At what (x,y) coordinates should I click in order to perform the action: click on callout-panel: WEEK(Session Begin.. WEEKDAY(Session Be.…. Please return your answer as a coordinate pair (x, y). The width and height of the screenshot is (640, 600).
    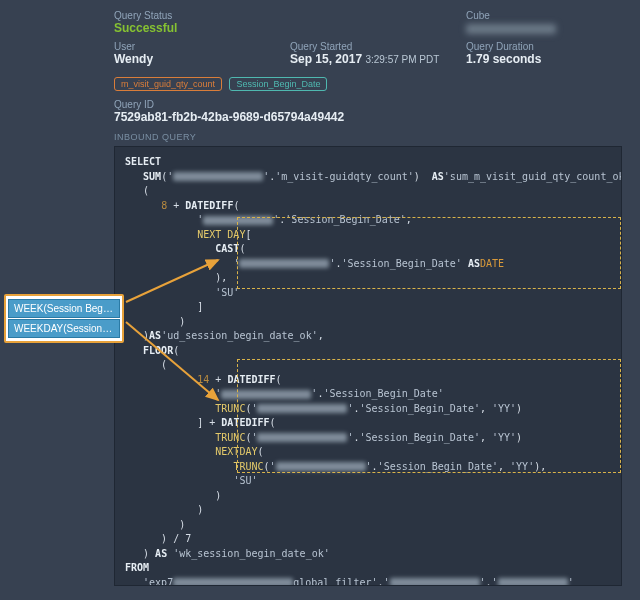
    Looking at the image, I should click on (64, 318).